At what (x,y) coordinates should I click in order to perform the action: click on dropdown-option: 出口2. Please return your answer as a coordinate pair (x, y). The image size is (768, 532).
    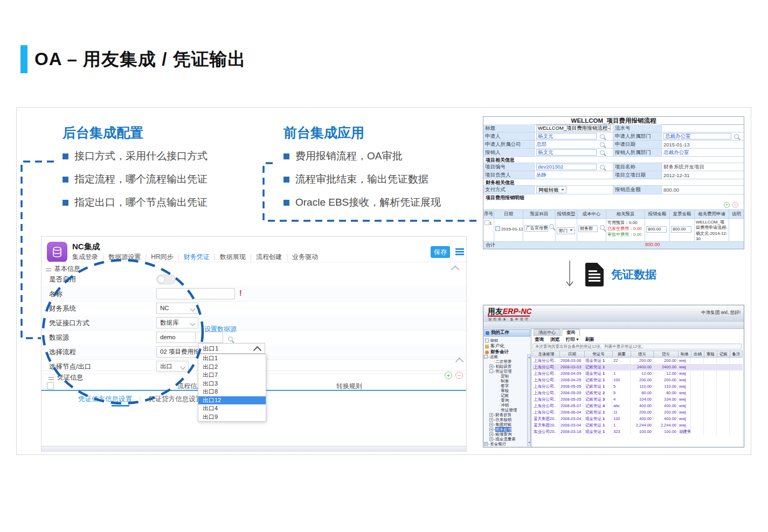
    Looking at the image, I should click on (232, 367).